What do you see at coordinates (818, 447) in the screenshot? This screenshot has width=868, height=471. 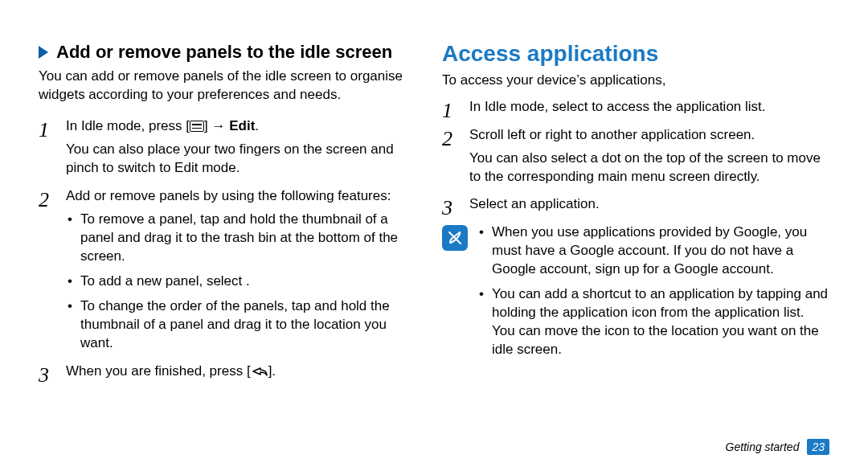 I see `page-number: 23` at bounding box center [818, 447].